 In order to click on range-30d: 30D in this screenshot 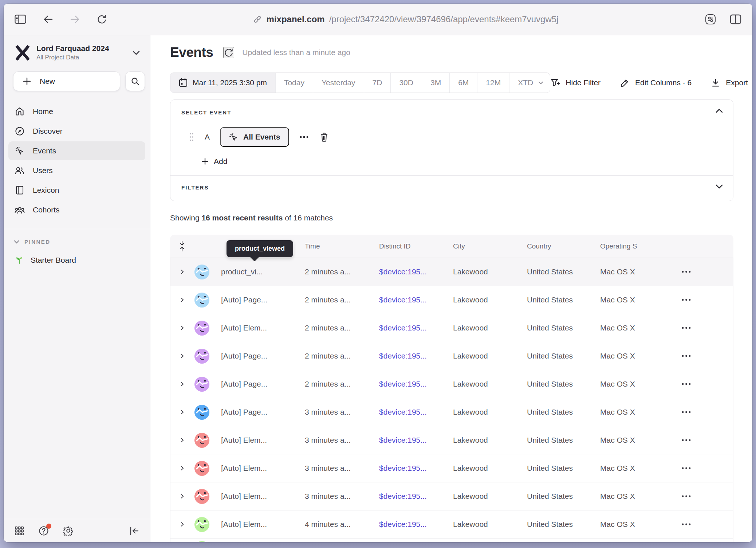, I will do `click(406, 83)`.